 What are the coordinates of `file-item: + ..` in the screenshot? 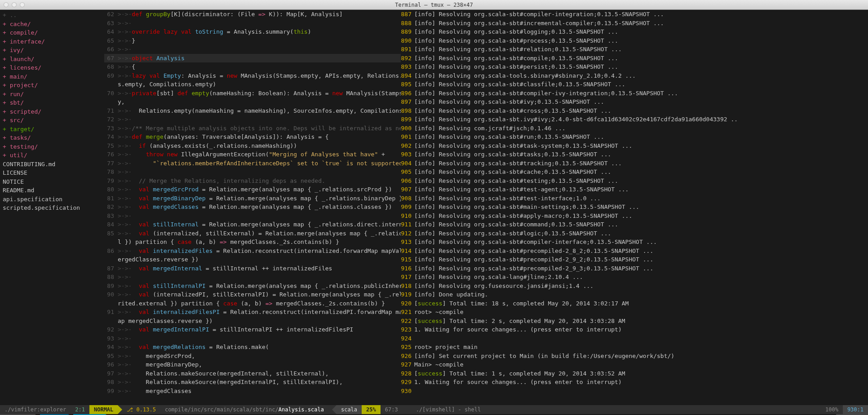 It's located at (52, 15).